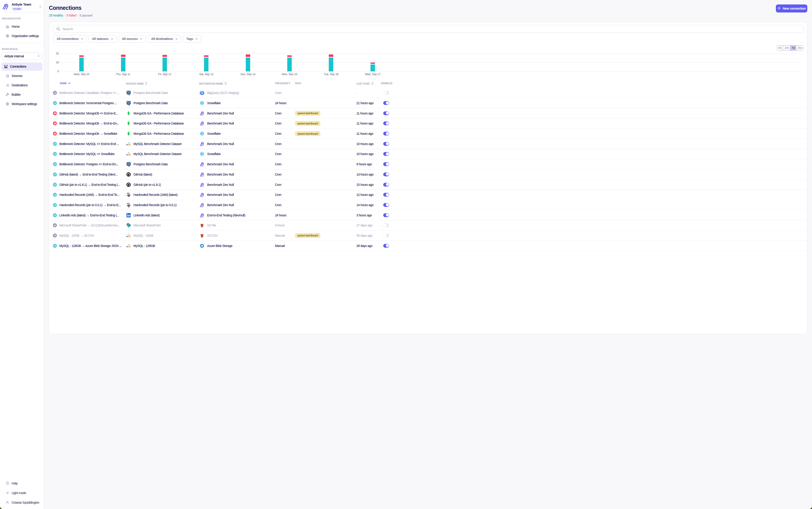 The width and height of the screenshot is (812, 509). Describe the element at coordinates (151, 164) in the screenshot. I see `source-name: Postgres Benchmark Data` at that location.